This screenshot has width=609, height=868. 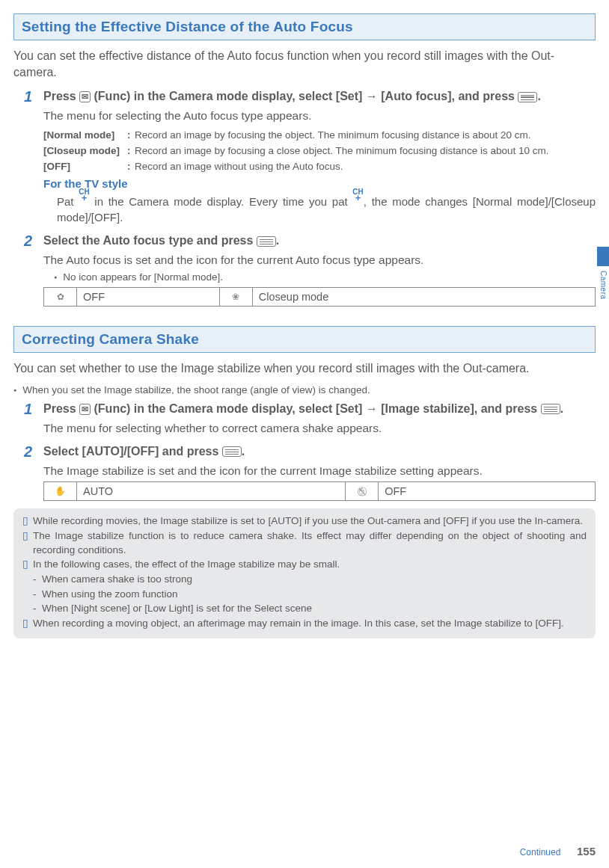 What do you see at coordinates (319, 151) in the screenshot?
I see `mode-list: [Normal mode] : Record an image by focus…` at bounding box center [319, 151].